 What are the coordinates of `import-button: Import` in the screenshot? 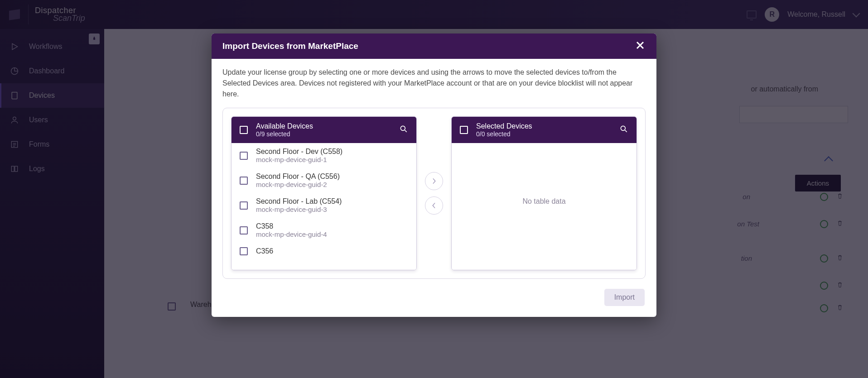 It's located at (624, 297).